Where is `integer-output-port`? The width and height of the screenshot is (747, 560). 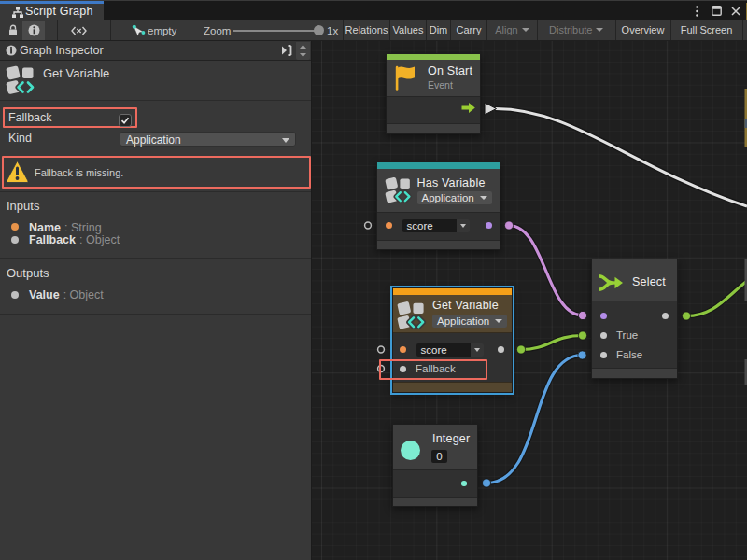
integer-output-port is located at coordinates (464, 483).